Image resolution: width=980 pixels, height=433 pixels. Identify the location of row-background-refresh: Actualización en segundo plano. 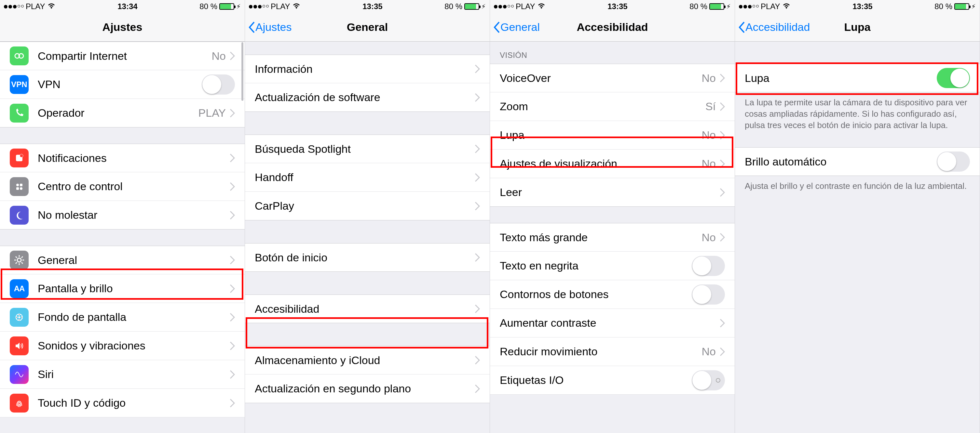
(368, 389).